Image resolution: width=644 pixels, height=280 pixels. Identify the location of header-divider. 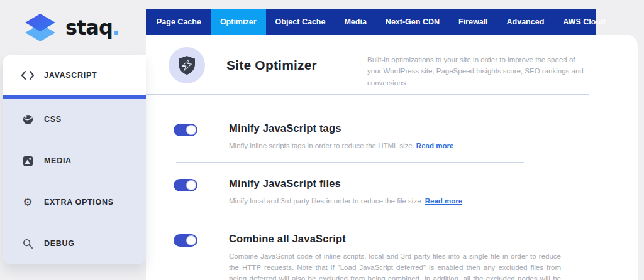
(367, 94).